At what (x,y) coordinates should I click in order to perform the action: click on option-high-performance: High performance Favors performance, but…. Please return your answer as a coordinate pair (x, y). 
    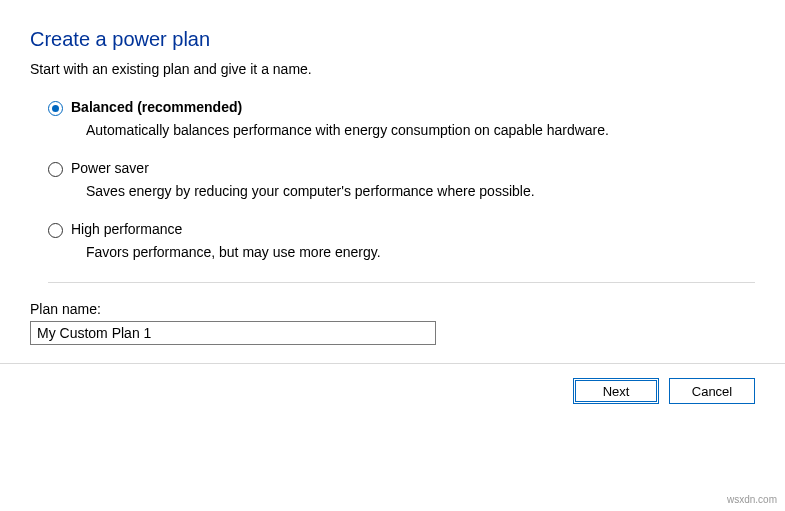
    Looking at the image, I should click on (402, 240).